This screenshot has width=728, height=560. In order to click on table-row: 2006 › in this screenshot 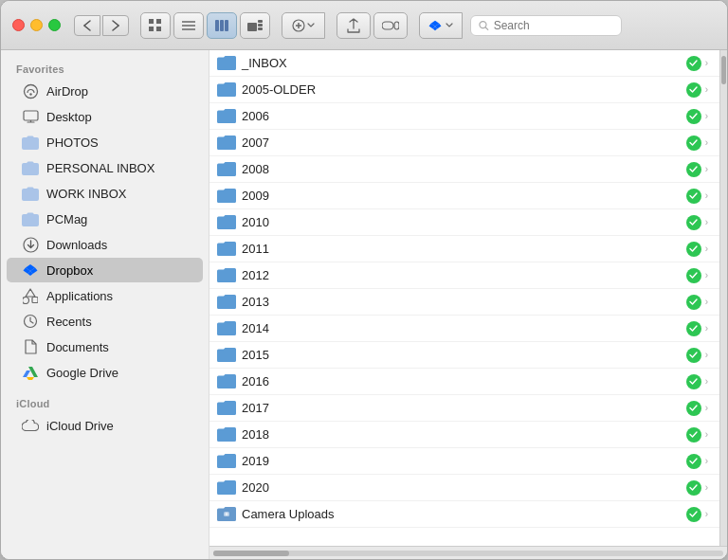, I will do `click(464, 117)`.